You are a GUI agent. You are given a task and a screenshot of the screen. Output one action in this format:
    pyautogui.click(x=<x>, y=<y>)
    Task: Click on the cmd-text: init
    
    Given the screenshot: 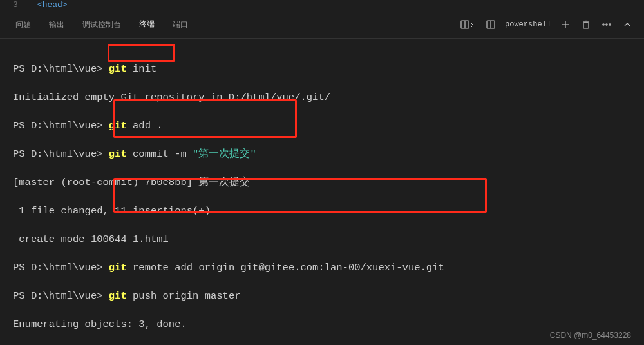 What is the action you would take?
    pyautogui.click(x=144, y=69)
    